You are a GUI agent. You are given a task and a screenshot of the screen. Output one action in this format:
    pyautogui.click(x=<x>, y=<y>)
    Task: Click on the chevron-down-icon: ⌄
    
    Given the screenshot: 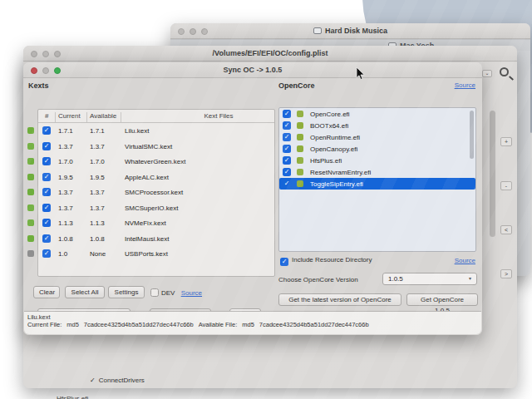 What is the action you would take?
    pyautogui.click(x=487, y=73)
    